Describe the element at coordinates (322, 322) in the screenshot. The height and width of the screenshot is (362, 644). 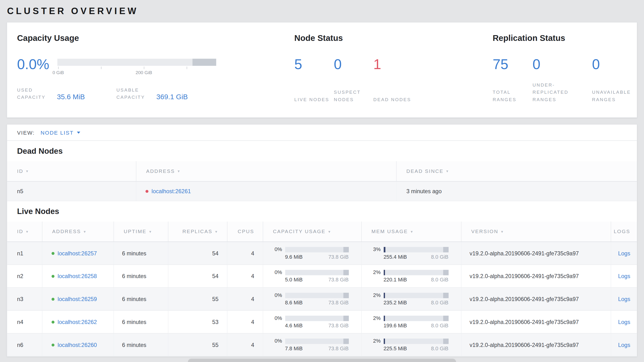
I see `table-row: n4localhost:262626 minutes5340%4.6 MiB73…` at that location.